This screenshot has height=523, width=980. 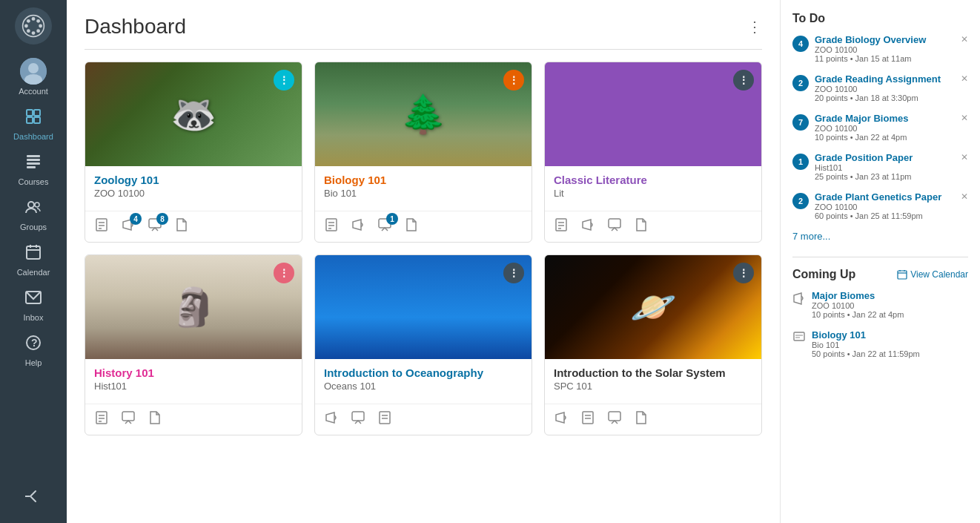 I want to click on course-title-hist101: History 101, so click(x=193, y=372).